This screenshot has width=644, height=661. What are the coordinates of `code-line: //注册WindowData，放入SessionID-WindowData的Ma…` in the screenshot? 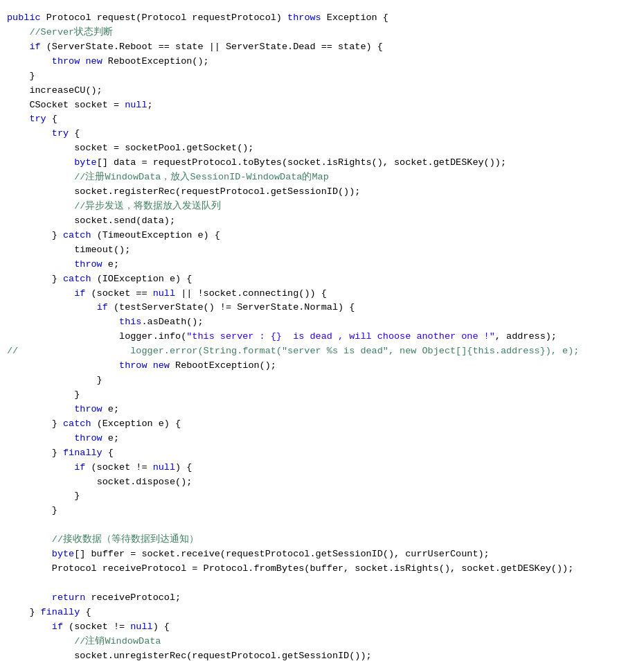 It's located at (322, 177).